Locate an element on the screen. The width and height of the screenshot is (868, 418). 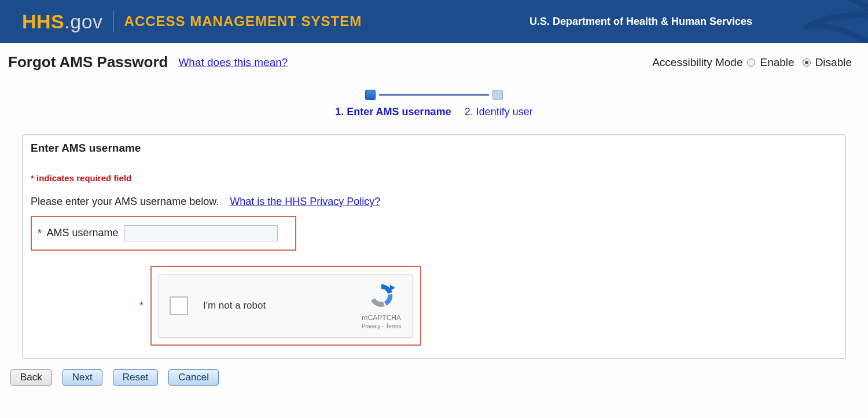
logo-suffix-text: .gov is located at coordinates (83, 21).